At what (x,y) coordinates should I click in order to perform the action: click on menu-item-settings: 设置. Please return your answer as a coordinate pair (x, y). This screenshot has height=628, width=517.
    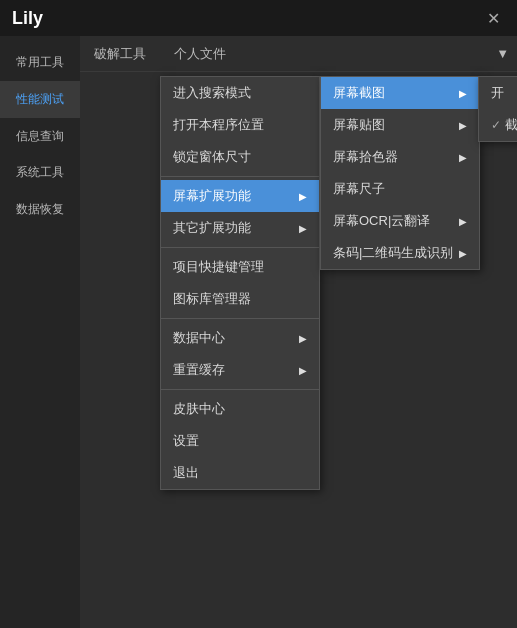
    Looking at the image, I should click on (240, 441).